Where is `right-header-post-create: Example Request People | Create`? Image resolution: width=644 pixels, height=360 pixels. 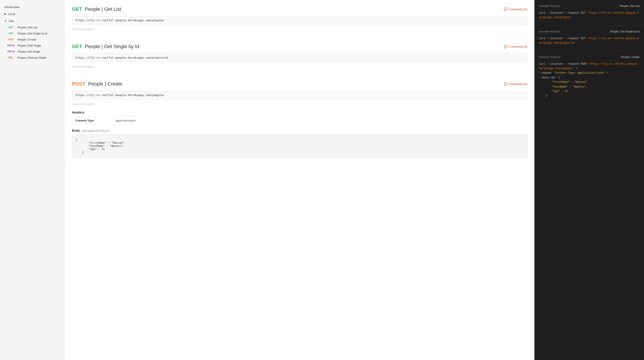 right-header-post-create: Example Request People | Create is located at coordinates (589, 57).